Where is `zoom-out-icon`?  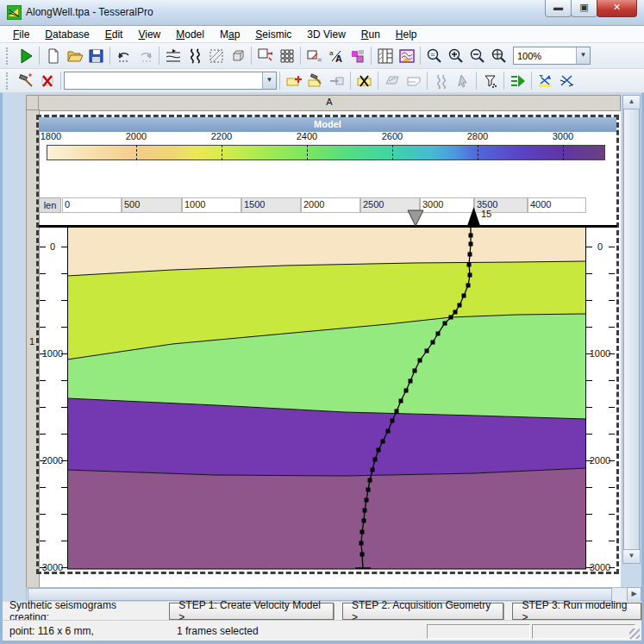 zoom-out-icon is located at coordinates (478, 56).